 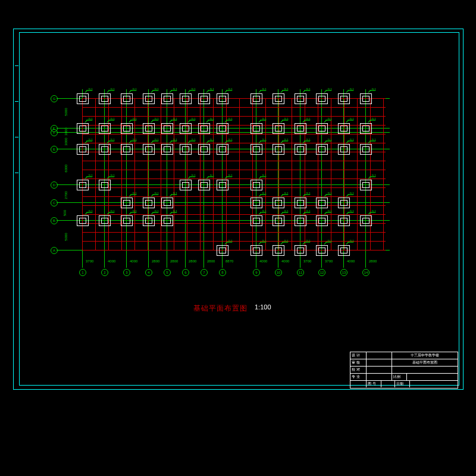 What do you see at coordinates (54, 185) in the screenshot?
I see `axis-bubble: D` at bounding box center [54, 185].